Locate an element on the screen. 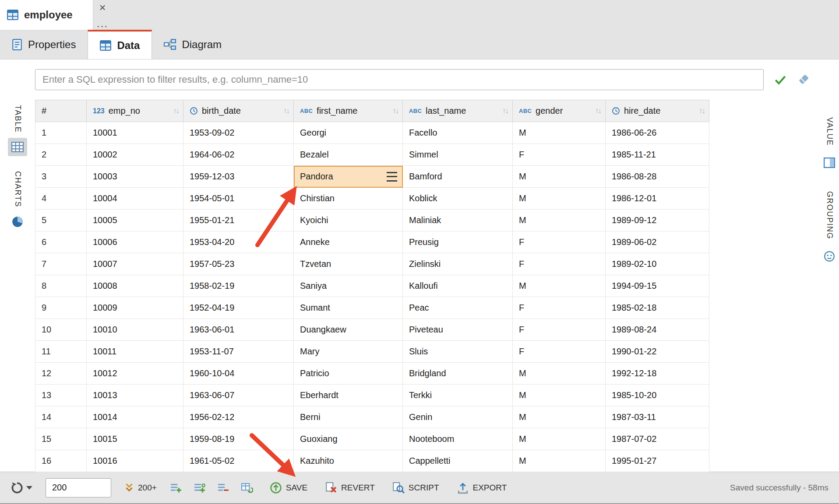 The height and width of the screenshot is (504, 839). row-number-cell: 13 is located at coordinates (61, 396).